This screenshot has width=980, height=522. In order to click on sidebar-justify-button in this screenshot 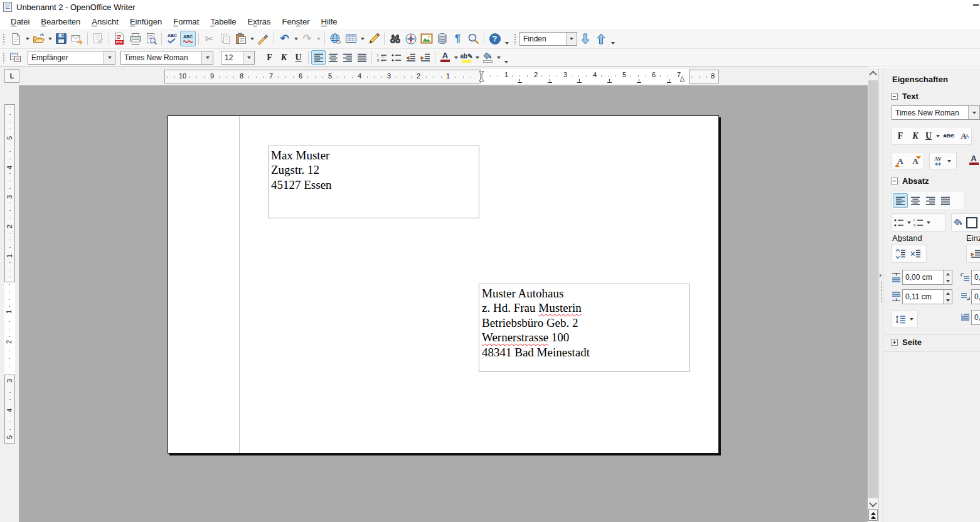, I will do `click(945, 201)`.